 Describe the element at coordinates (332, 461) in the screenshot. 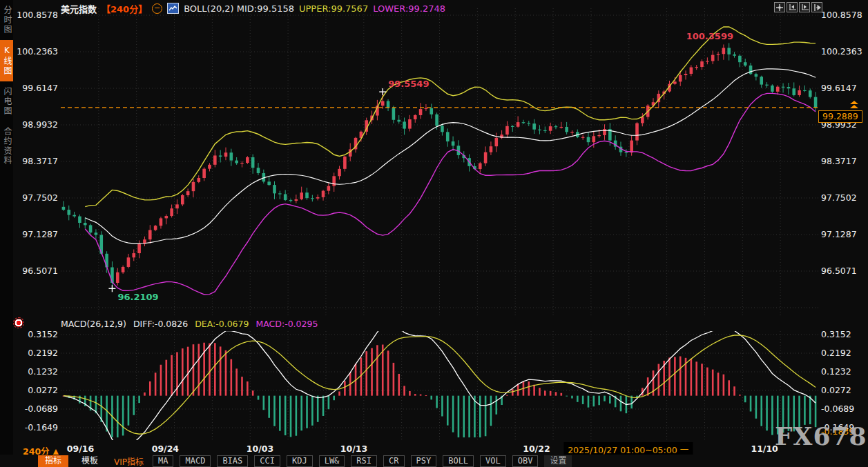

I see `indicator-button-lw: LW&` at that location.